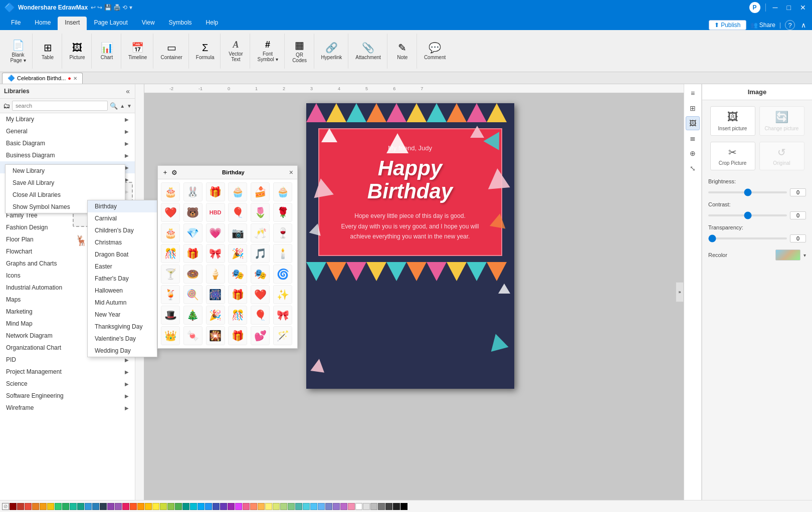 The height and width of the screenshot is (512, 812). I want to click on minimize-button: ─, so click(775, 8).